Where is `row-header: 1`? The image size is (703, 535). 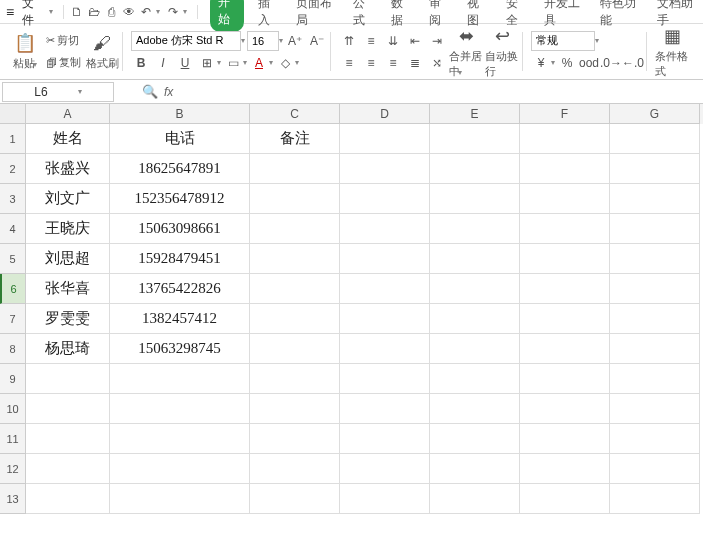
row-header: 1 is located at coordinates (13, 139).